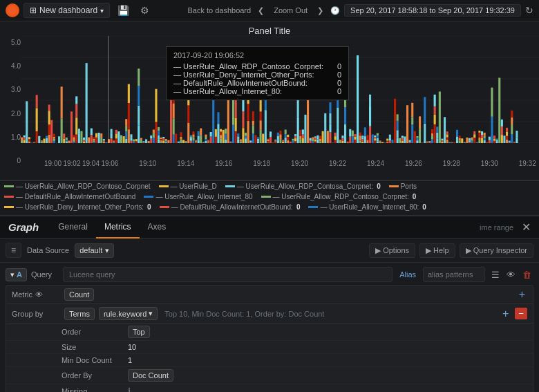 This screenshot has height=392, width=539. Describe the element at coordinates (94, 250) in the screenshot. I see `datasource-select: default ▾` at that location.